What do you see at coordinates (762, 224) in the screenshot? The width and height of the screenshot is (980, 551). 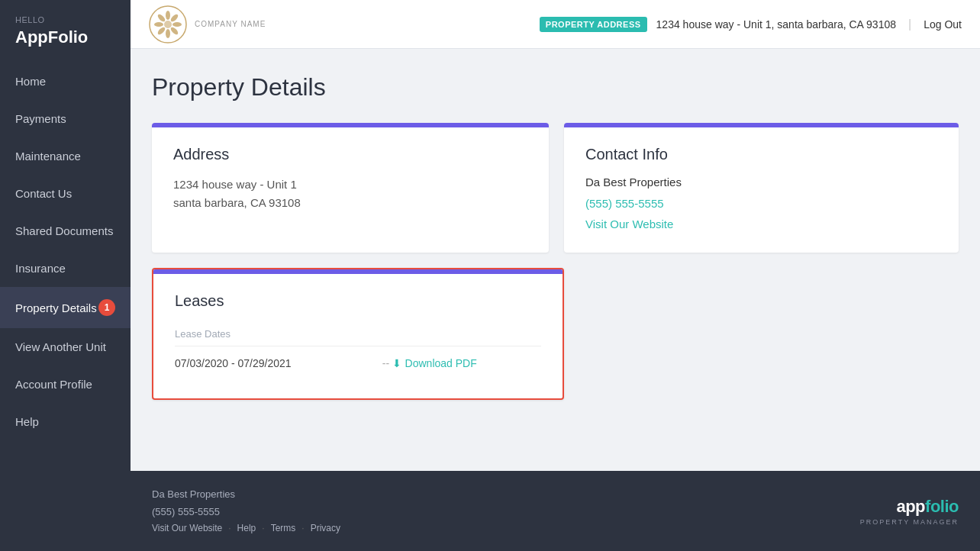 I see `contact-website: Visit Our Website` at bounding box center [762, 224].